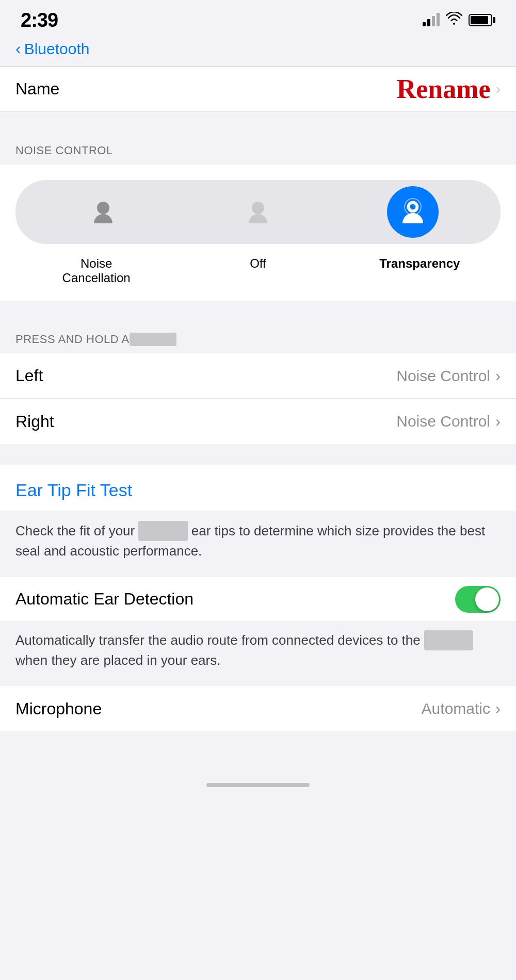 Image resolution: width=516 pixels, height=980 pixels. Describe the element at coordinates (258, 89) in the screenshot. I see `name-row: Name Rename ›` at that location.